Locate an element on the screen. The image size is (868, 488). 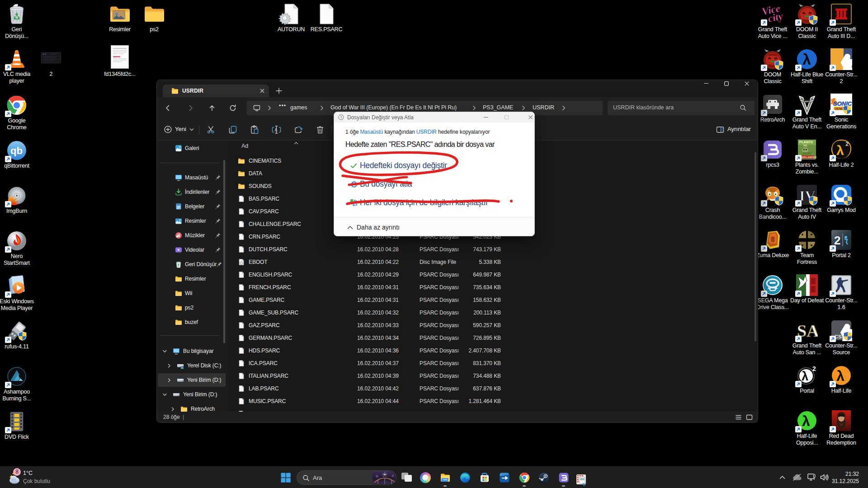
svg-text: qb is located at coordinates (16, 151).